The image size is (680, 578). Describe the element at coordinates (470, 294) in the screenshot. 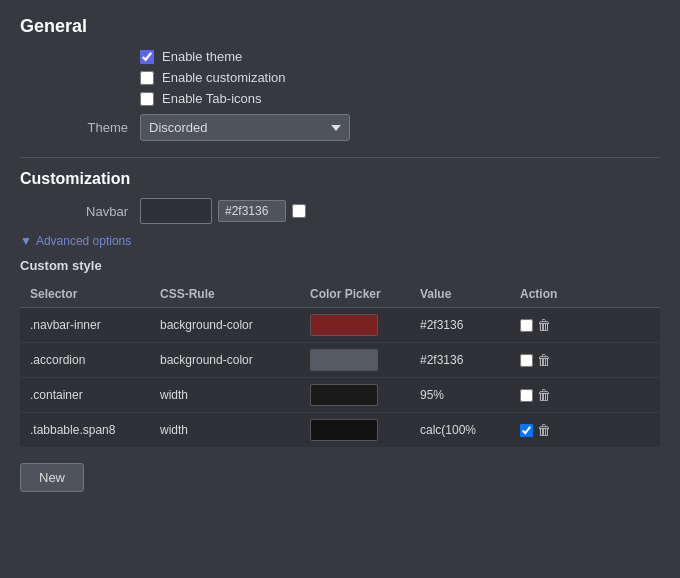

I see `col-value: Value` at that location.